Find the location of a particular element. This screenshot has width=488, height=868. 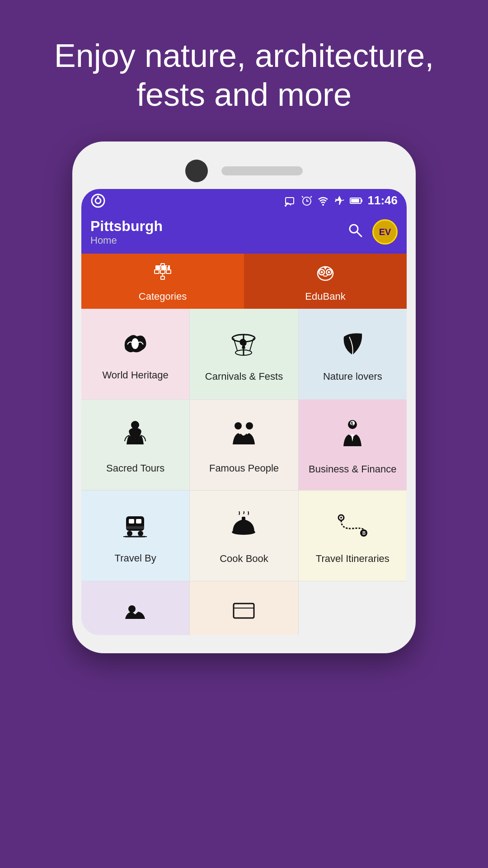

phone-bezel-top is located at coordinates (244, 170).